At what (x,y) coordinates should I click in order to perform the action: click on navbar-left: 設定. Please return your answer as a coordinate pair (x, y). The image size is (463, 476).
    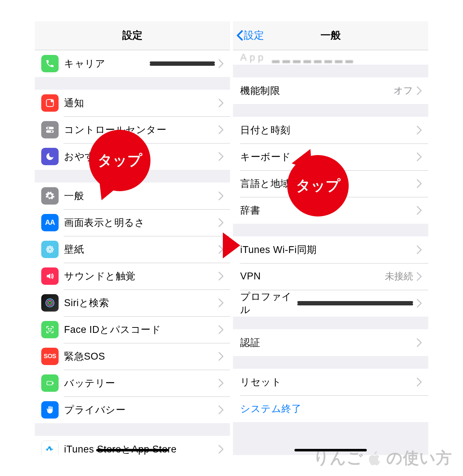
    Looking at the image, I should click on (132, 36).